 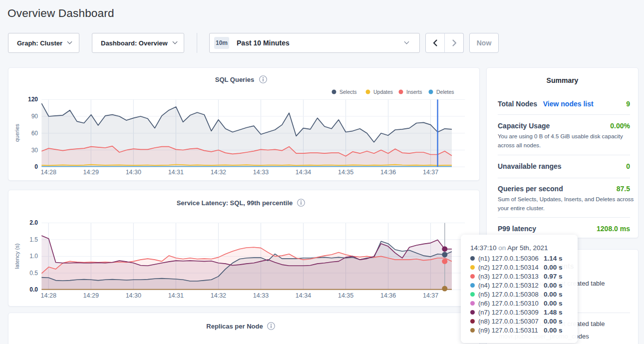 I want to click on svg-text: 90, so click(x=35, y=116).